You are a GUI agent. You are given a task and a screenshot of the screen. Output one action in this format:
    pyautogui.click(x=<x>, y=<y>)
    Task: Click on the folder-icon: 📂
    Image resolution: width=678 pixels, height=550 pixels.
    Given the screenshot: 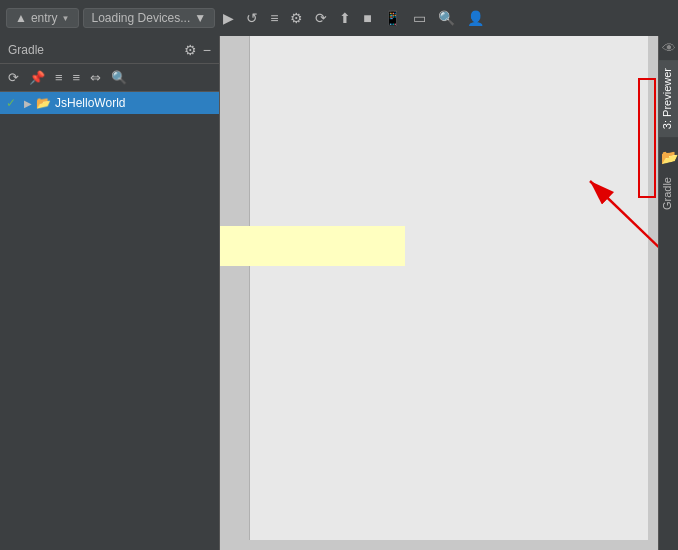 What is the action you would take?
    pyautogui.click(x=44, y=103)
    